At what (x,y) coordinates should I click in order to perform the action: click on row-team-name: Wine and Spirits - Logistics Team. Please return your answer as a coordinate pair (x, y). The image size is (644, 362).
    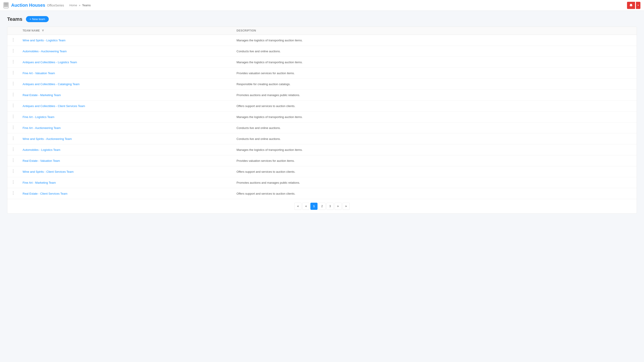
    Looking at the image, I should click on (126, 40).